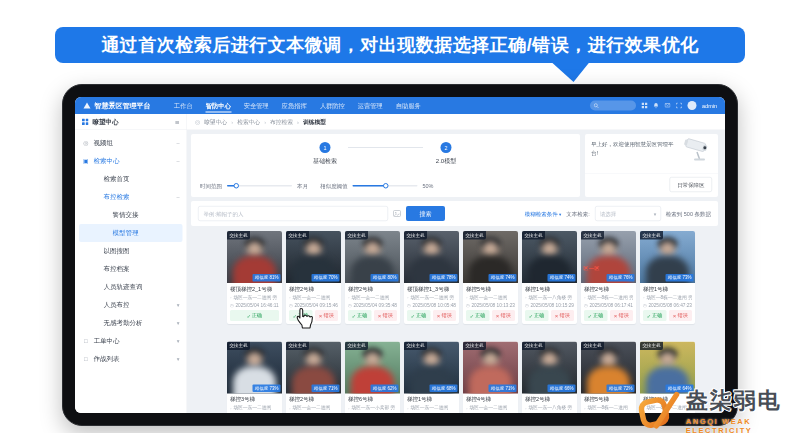  What do you see at coordinates (408, 106) in the screenshot?
I see `top-menu-item: 自助服务` at bounding box center [408, 106].